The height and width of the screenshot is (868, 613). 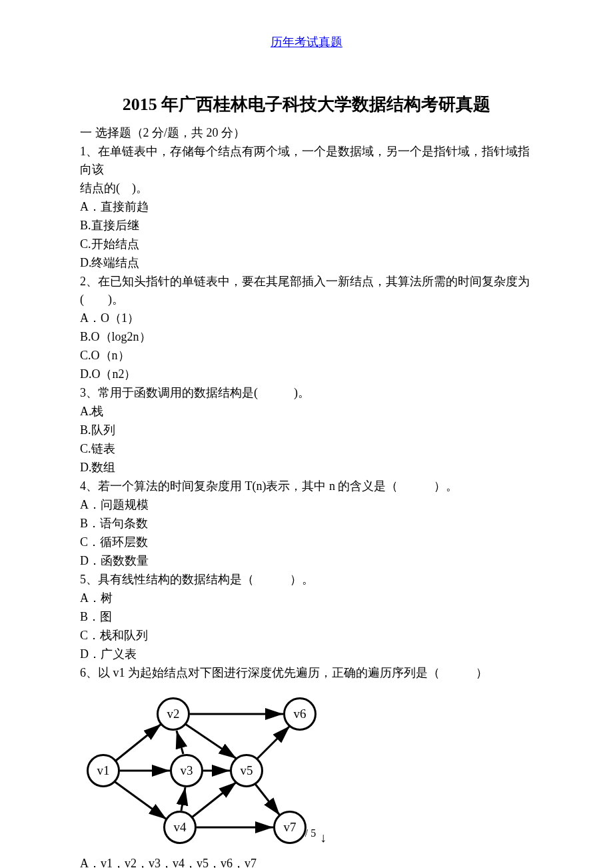 What do you see at coordinates (300, 715) in the screenshot?
I see `graph-node-label: v6` at bounding box center [300, 715].